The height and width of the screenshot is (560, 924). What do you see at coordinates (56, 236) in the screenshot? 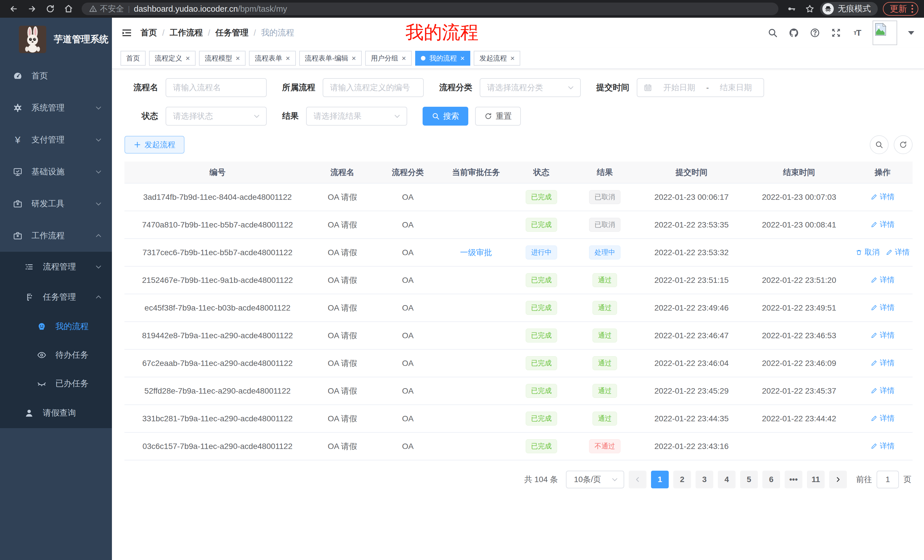
I see `sidebar-item-workflow: 工作流程` at bounding box center [56, 236].